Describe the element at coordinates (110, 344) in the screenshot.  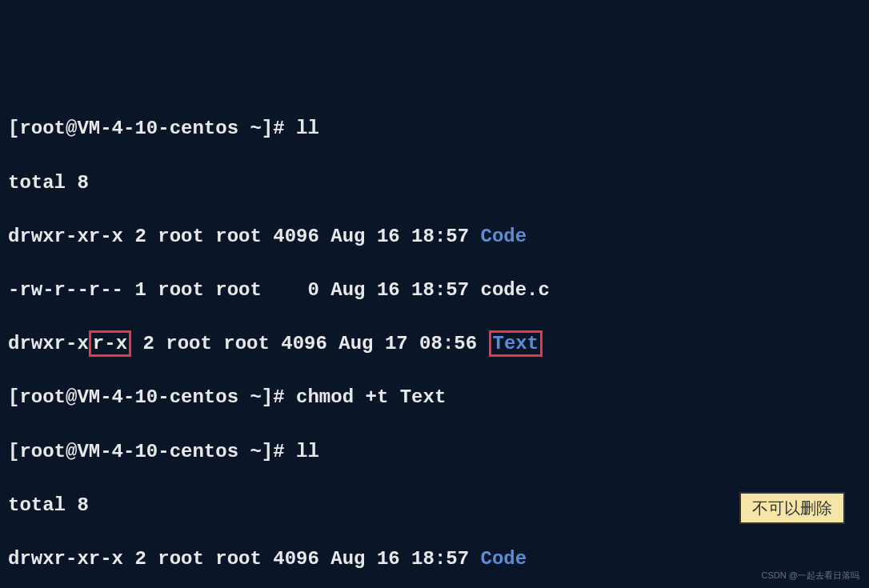
I see `perms-highlight-box: r-x` at that location.